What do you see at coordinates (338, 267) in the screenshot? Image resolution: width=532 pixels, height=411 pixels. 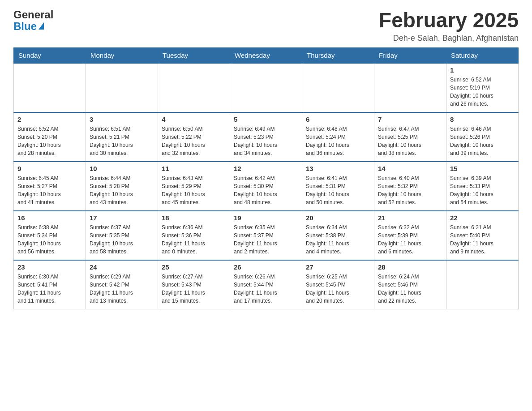 I see `day-number: 27` at bounding box center [338, 267].